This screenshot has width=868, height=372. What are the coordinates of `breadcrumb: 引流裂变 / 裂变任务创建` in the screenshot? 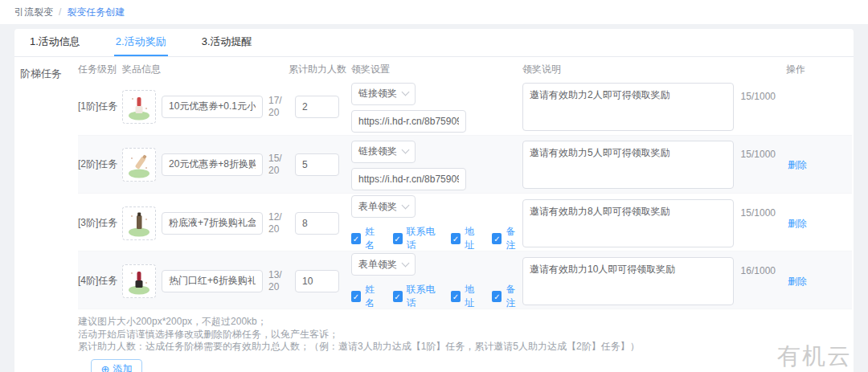 It's located at (434, 12).